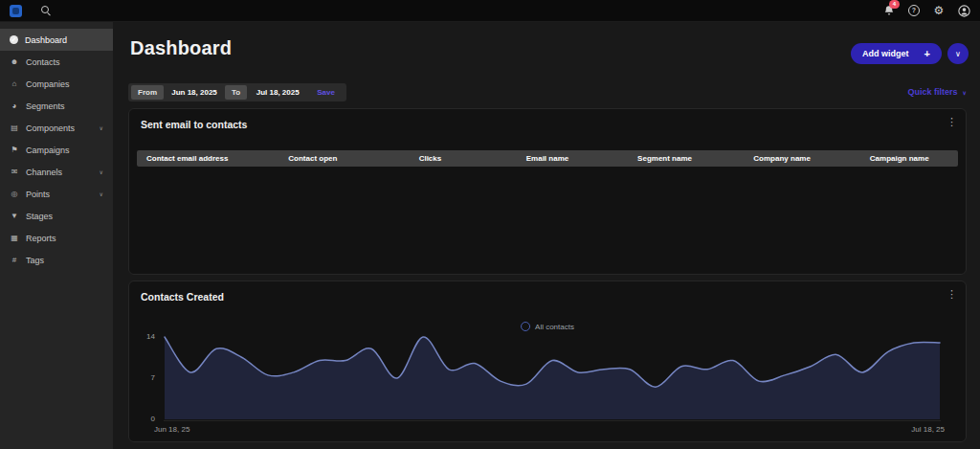  What do you see at coordinates (147, 92) in the screenshot?
I see `from-label: From` at bounding box center [147, 92].